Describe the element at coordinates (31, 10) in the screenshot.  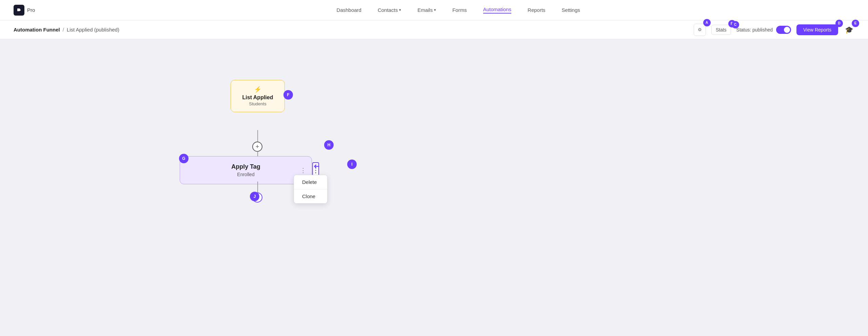
I see `logo-text: Pro` at that location.